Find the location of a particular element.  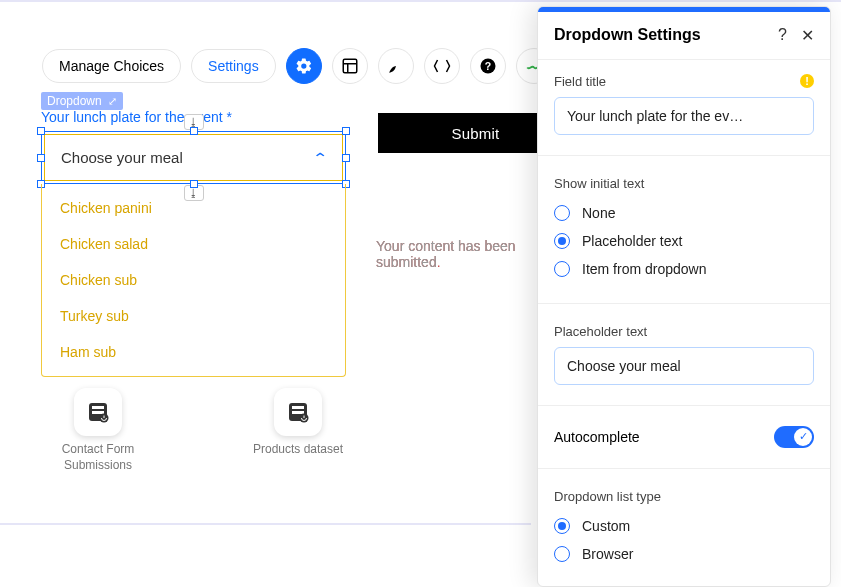

warning-icon: ! is located at coordinates (807, 81).